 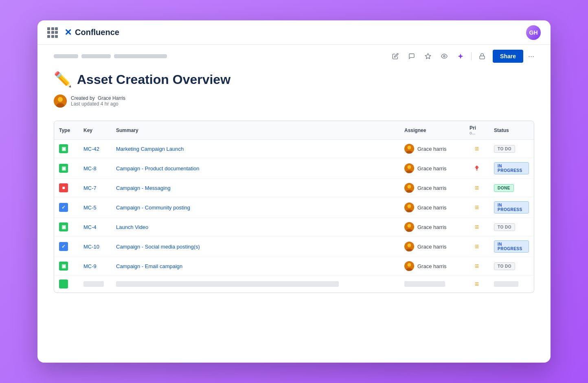 What do you see at coordinates (90, 169) in the screenshot?
I see `issue-key-link: MC-8` at bounding box center [90, 169].